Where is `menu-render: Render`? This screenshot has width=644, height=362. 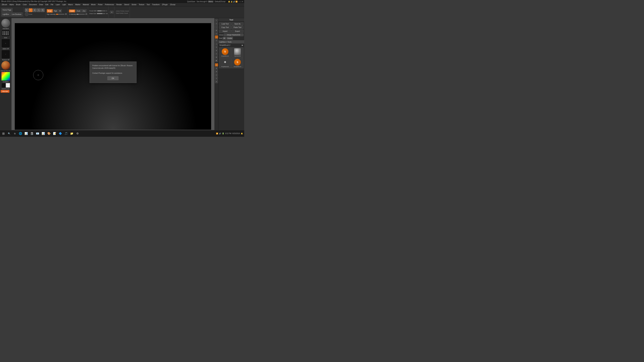 menu-render: Render is located at coordinates (119, 4).